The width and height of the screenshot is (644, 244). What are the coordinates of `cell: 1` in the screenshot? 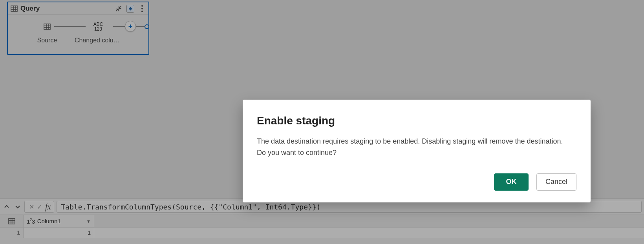 It's located at (59, 233).